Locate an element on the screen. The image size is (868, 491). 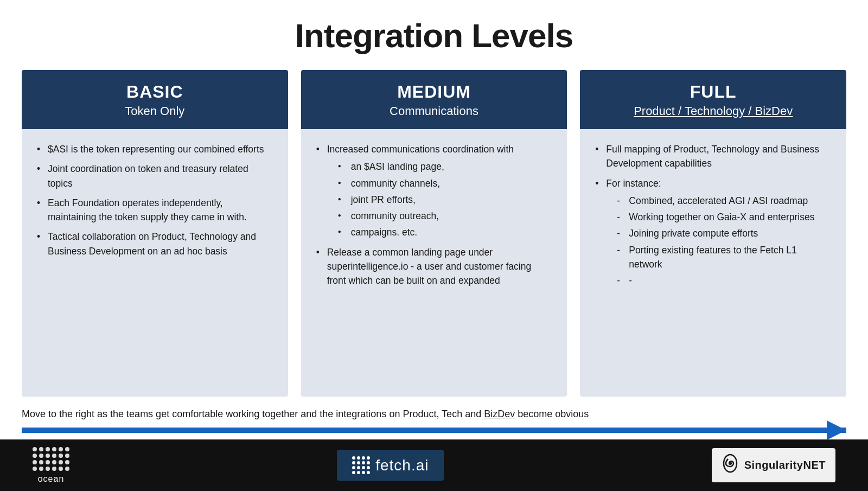
singularity-label: SingularityNET is located at coordinates (785, 466).